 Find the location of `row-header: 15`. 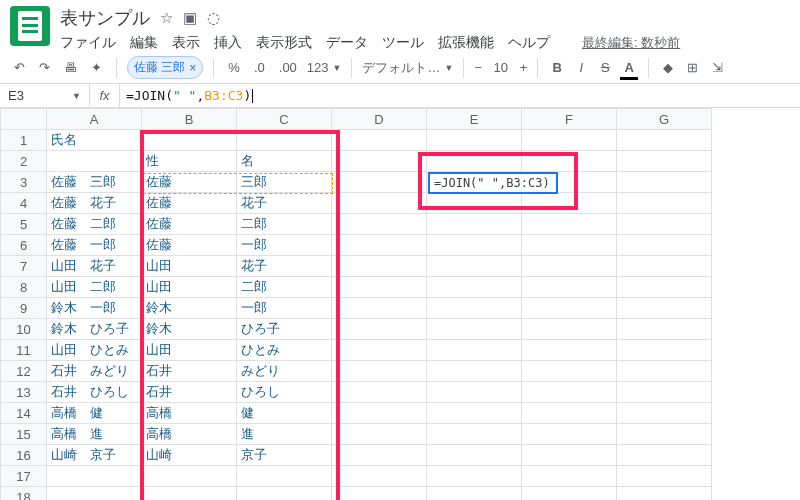

row-header: 15 is located at coordinates (24, 434).